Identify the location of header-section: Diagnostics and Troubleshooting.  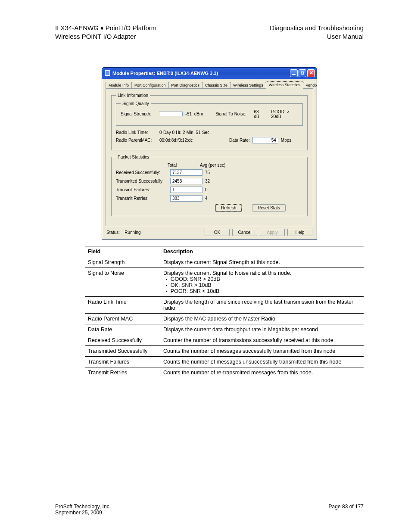
(317, 28).